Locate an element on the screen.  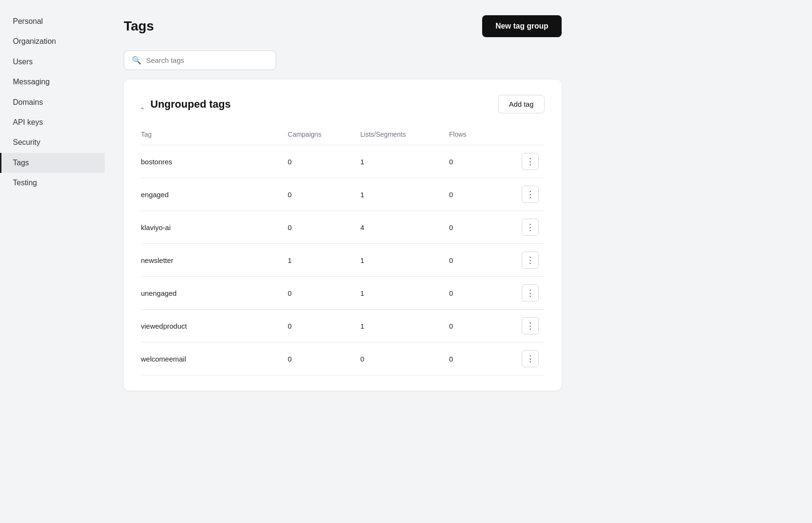
table-row: klaviyo-ai040⋮ is located at coordinates (343, 228).